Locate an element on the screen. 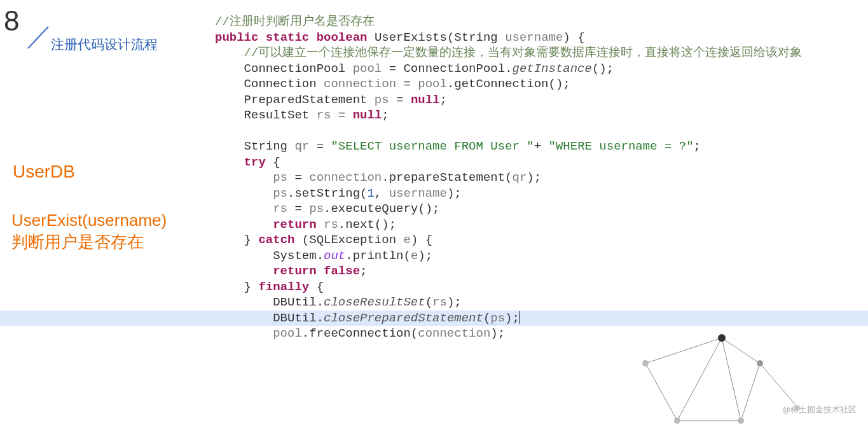 This screenshot has height=427, width=868. code-text: , is located at coordinates (382, 193).